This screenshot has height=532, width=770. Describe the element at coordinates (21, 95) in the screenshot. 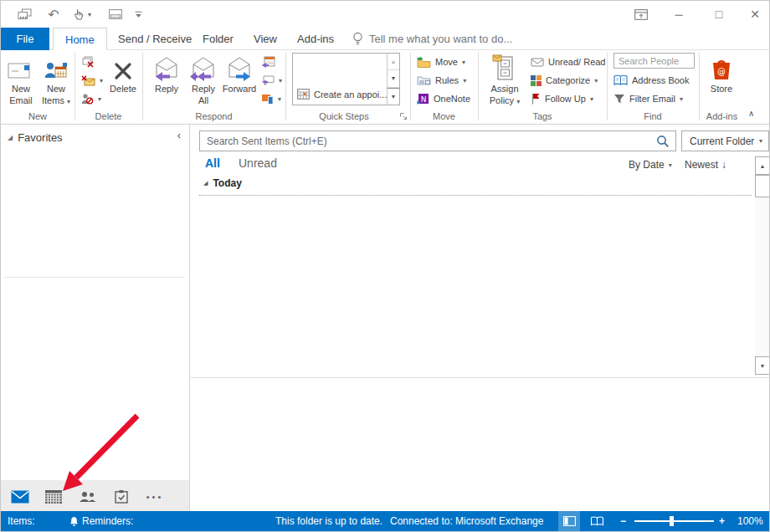

I see `new-email-label: New Email` at that location.